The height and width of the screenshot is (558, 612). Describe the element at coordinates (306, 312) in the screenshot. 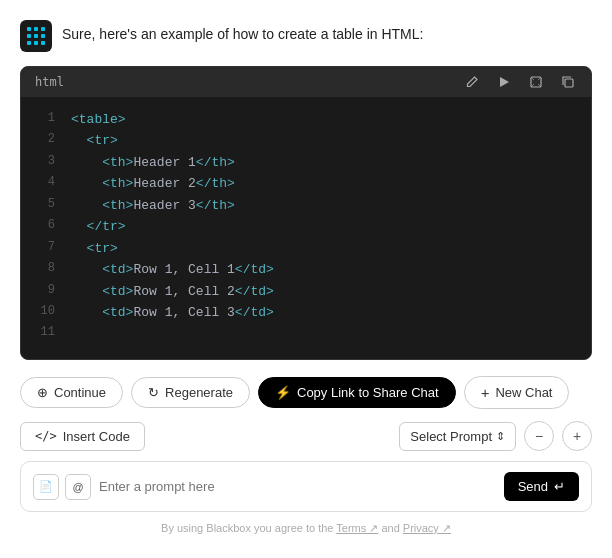

I see `code-line: 10 <td>Row 1, Cell 3</td>` at that location.